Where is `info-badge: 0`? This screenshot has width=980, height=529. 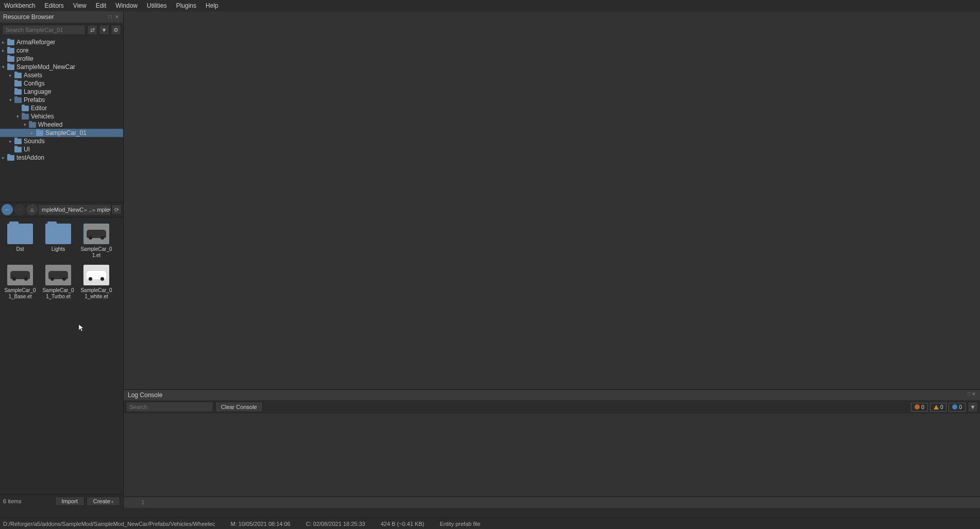 info-badge: 0 is located at coordinates (957, 407).